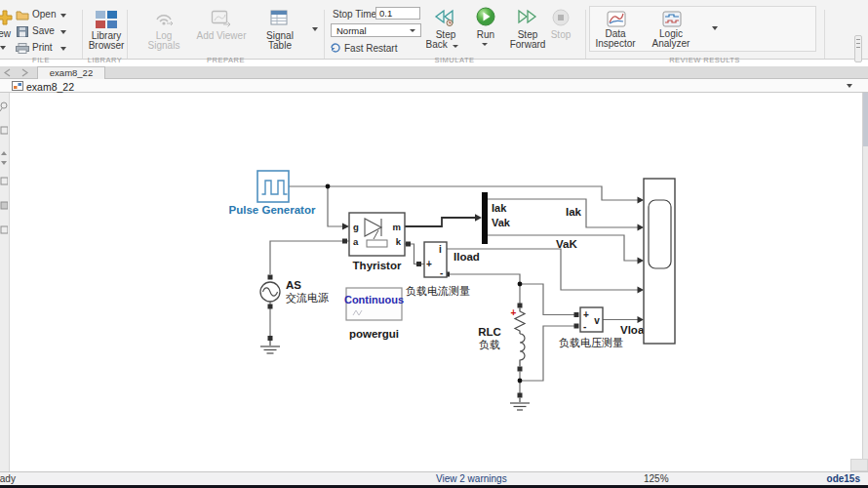 This screenshot has width=868, height=488. I want to click on open-dropdown-caret, so click(63, 16).